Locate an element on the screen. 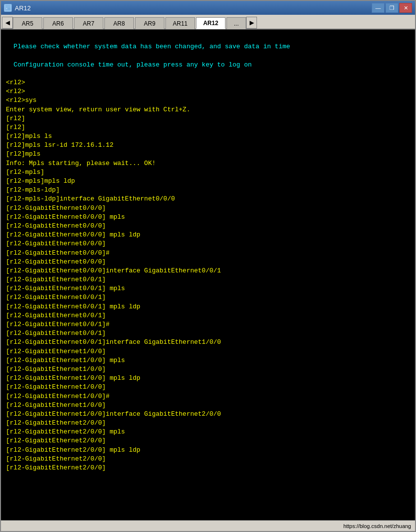  status-bar: https://blog.csdn.net/zhuang is located at coordinates (208, 526).